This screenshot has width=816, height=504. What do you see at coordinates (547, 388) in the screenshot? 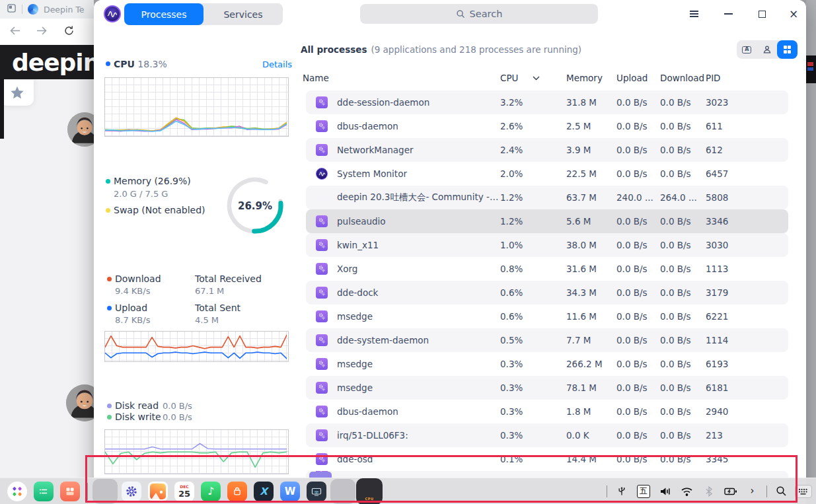
I see `table-row: msedge0.3%78.1 M0.0 B/s0.0 B/s6181` at bounding box center [547, 388].